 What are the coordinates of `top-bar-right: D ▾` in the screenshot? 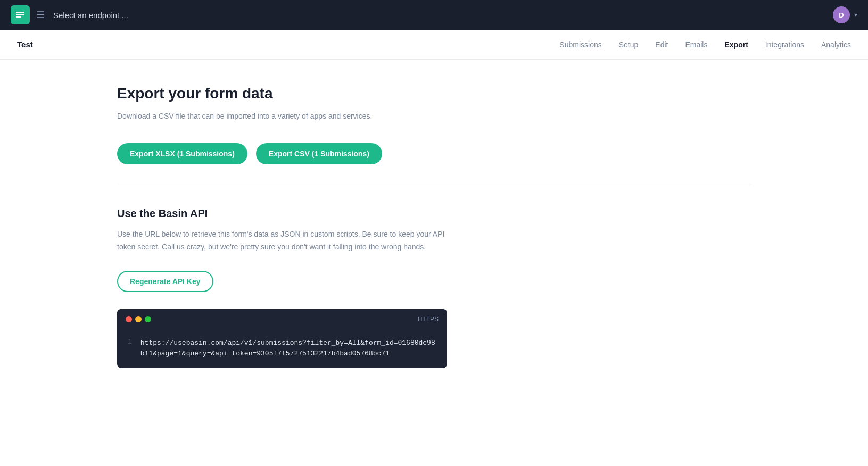 It's located at (845, 15).